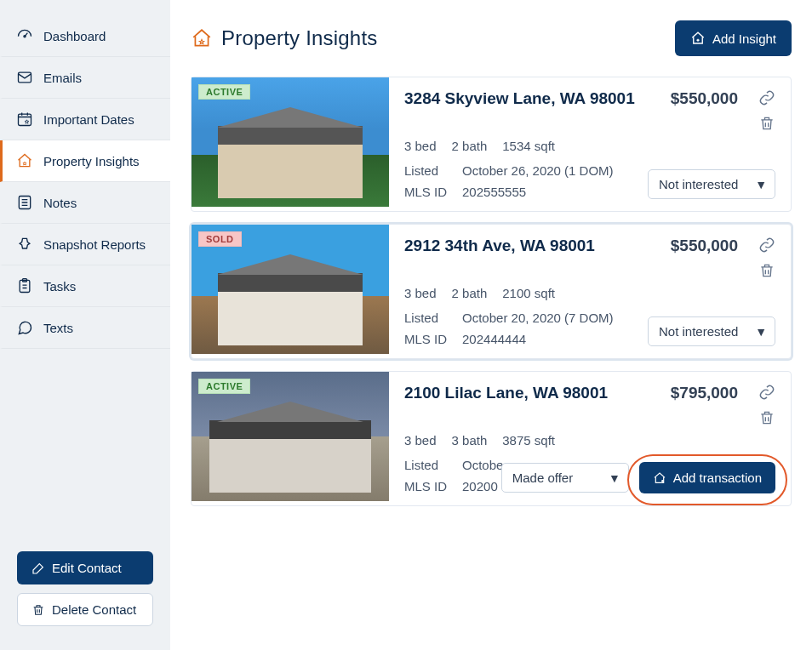  Describe the element at coordinates (63, 78) in the screenshot. I see `sidebar-item-label: Emails` at that location.